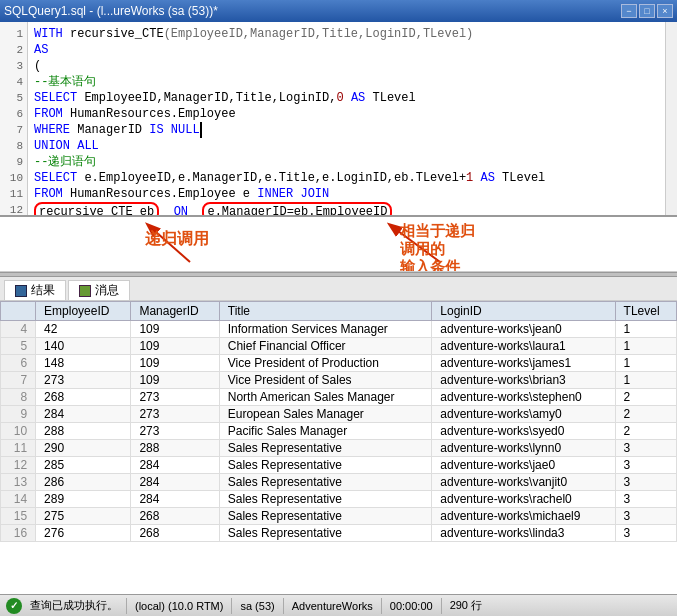 The height and width of the screenshot is (616, 677). What do you see at coordinates (338, 605) in the screenshot?
I see `status-bar: ✓ 查询已成功执行。 (local) (10.0 RTM) sa (53) Ad…` at bounding box center [338, 605].